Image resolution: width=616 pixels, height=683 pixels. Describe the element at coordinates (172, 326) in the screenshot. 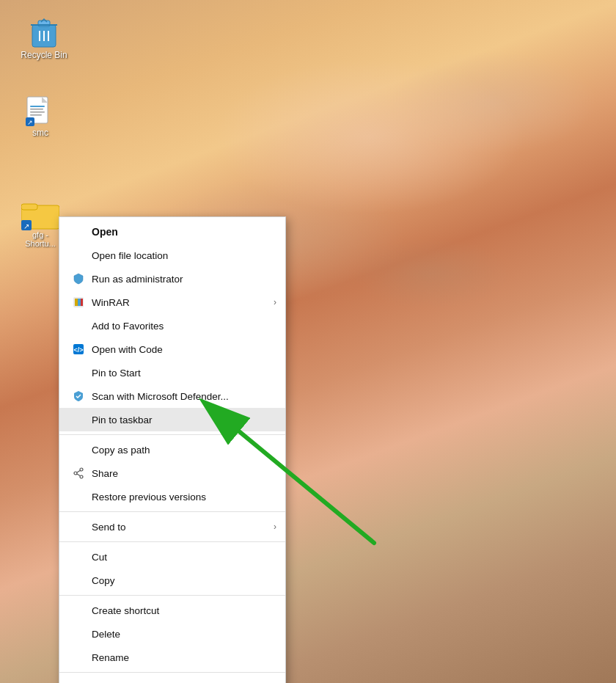

I see `menu-item-add-favorites: Add to Favorites` at that location.